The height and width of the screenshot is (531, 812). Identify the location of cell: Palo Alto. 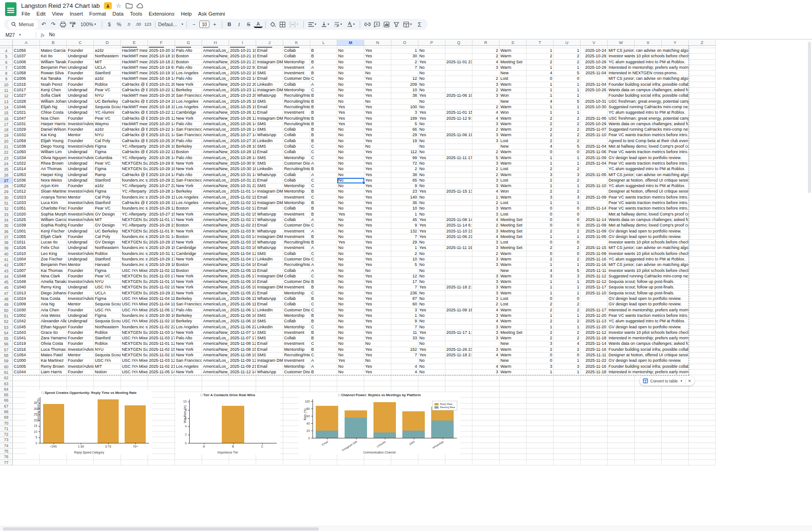
(189, 158).